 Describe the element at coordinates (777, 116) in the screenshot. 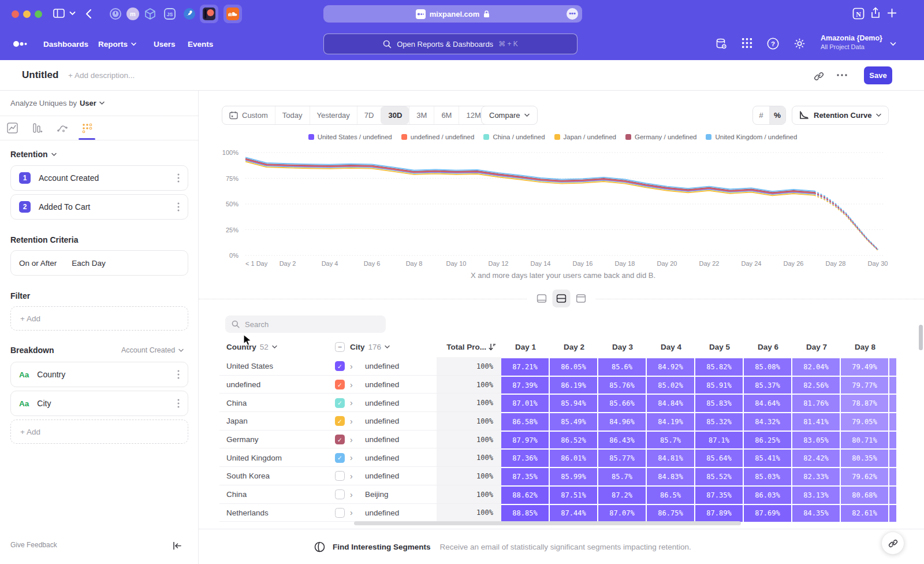

I see `unit-percent: %` at that location.